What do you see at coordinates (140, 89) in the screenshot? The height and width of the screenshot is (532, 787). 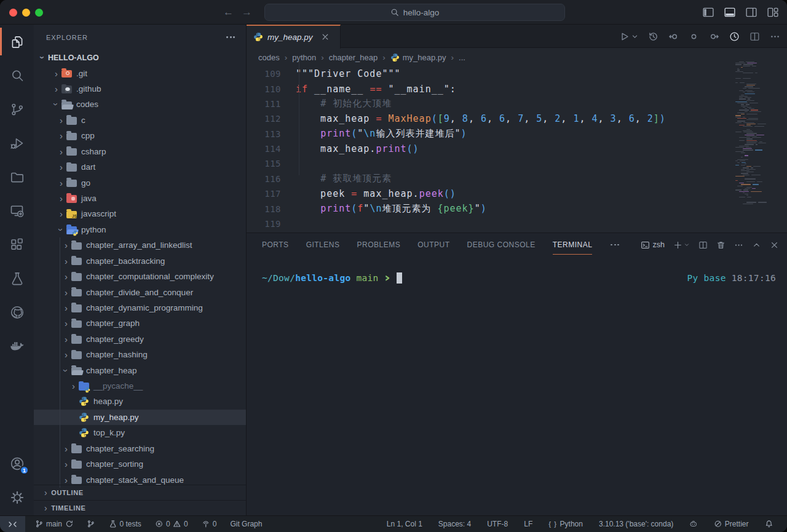 I see `tree-item--github: ›.github` at bounding box center [140, 89].